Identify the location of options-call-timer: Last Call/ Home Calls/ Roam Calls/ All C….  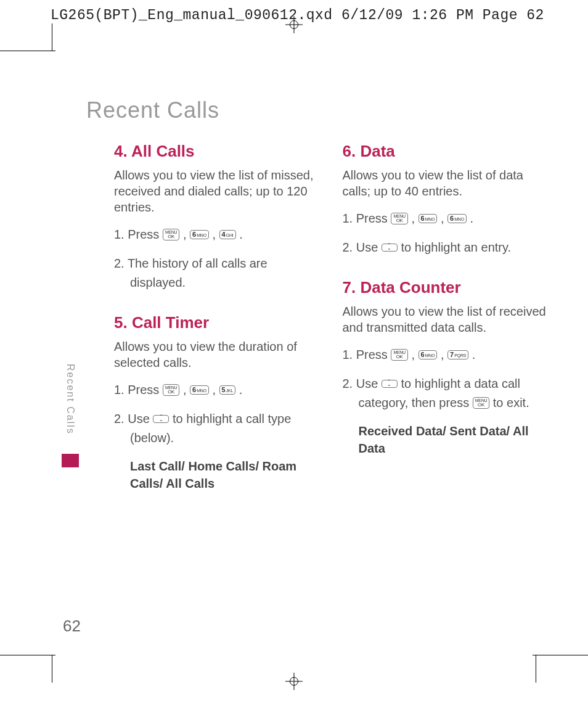
(218, 475).